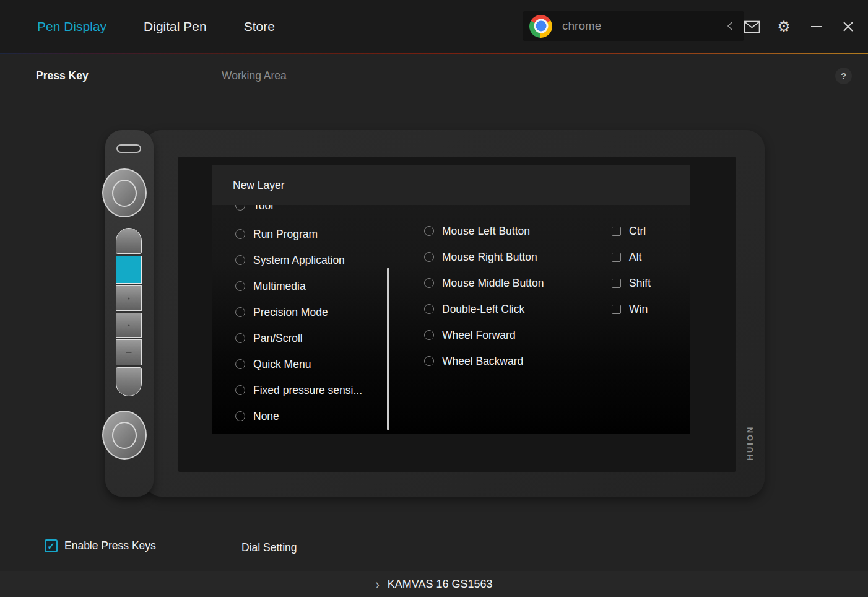  Describe the element at coordinates (303, 312) in the screenshot. I see `list-item-precision-mode: Precision Mode` at that location.